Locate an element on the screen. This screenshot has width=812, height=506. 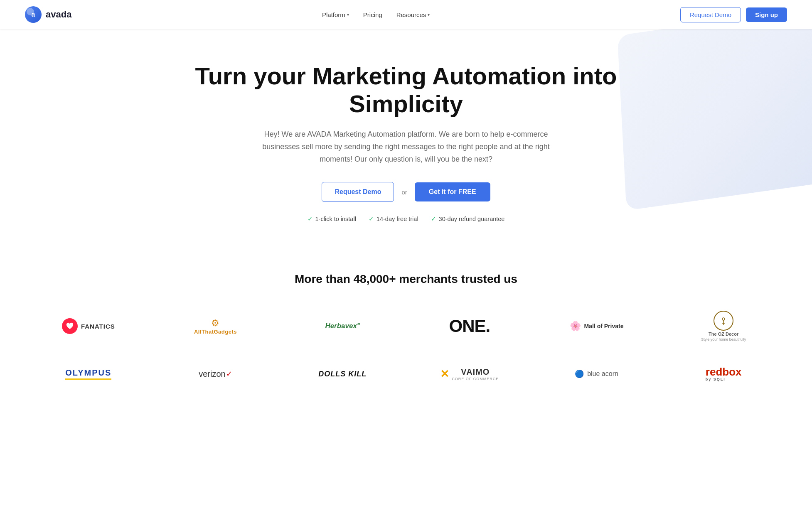
logos-row-1: FANATICS ⚙ AllThatGadgets Herbavex✿ ONE.… is located at coordinates (406, 326).